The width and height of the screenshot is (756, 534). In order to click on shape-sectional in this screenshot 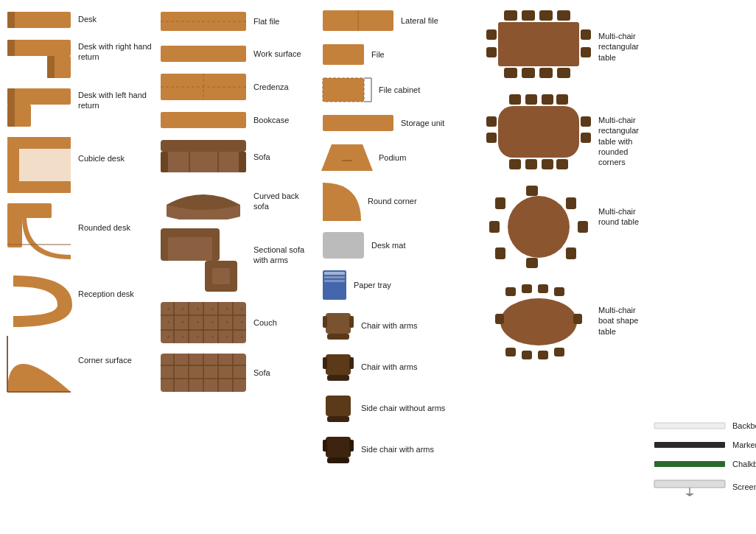, I will do `click(203, 260)`.